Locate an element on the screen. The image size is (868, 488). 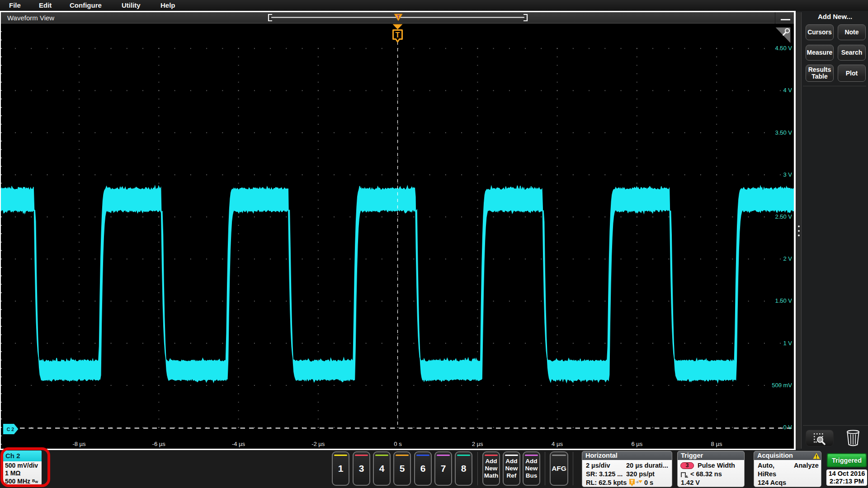
svg-text: -6 µs is located at coordinates (159, 444).